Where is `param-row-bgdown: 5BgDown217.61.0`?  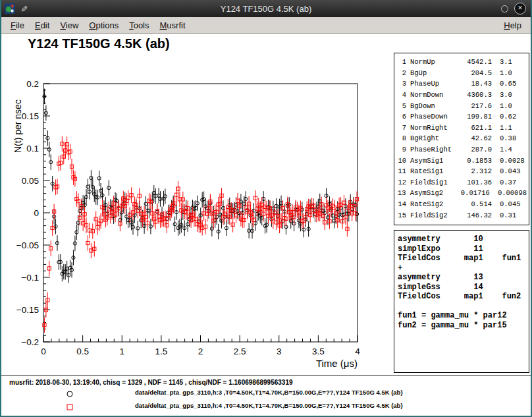 param-row-bgdown: 5BgDown217.61.0 is located at coordinates (462, 105).